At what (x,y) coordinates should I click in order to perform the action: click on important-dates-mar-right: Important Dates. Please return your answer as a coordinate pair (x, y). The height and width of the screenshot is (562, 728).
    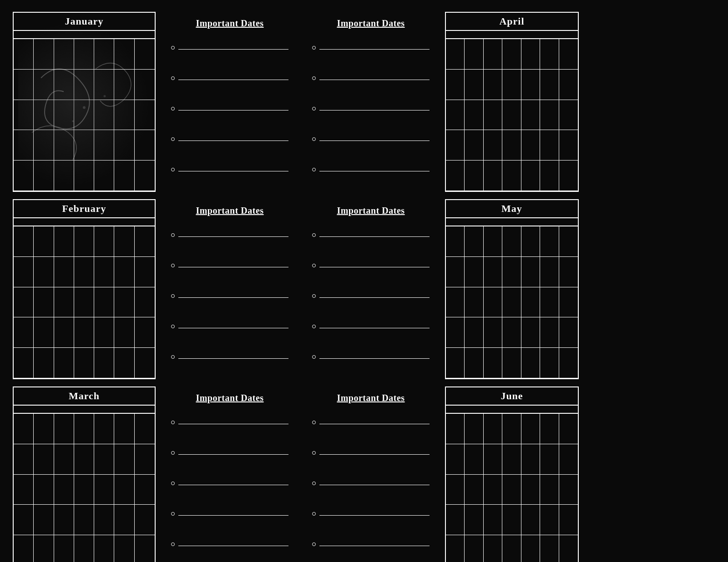
    Looking at the image, I should click on (371, 474).